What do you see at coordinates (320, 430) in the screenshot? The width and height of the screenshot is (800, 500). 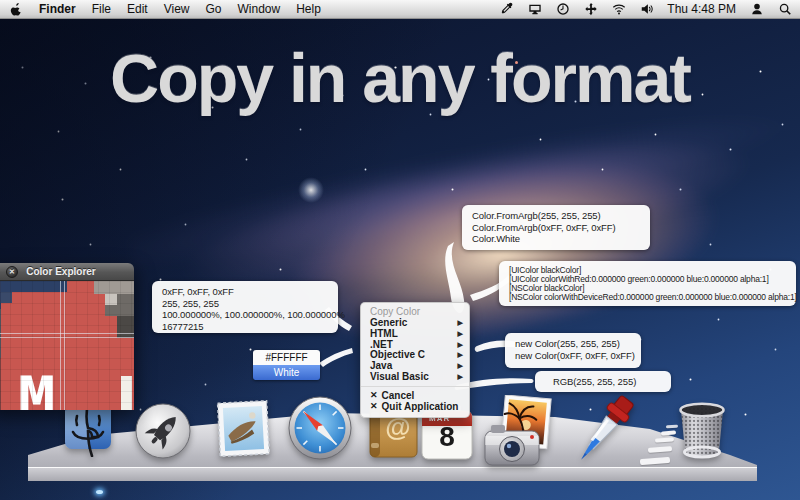 I see `dock-icon-safari` at bounding box center [320, 430].